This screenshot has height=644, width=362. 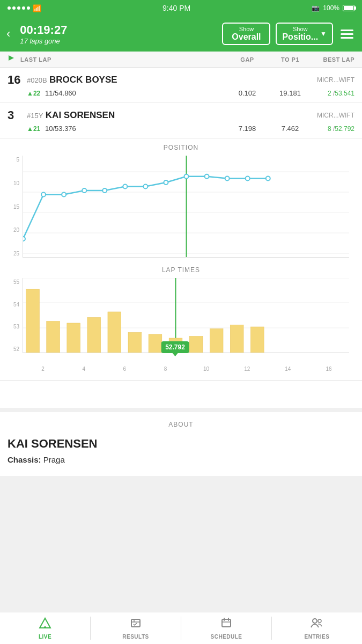 What do you see at coordinates (246, 34) in the screenshot?
I see `show-overall-button: Show Overall` at bounding box center [246, 34].